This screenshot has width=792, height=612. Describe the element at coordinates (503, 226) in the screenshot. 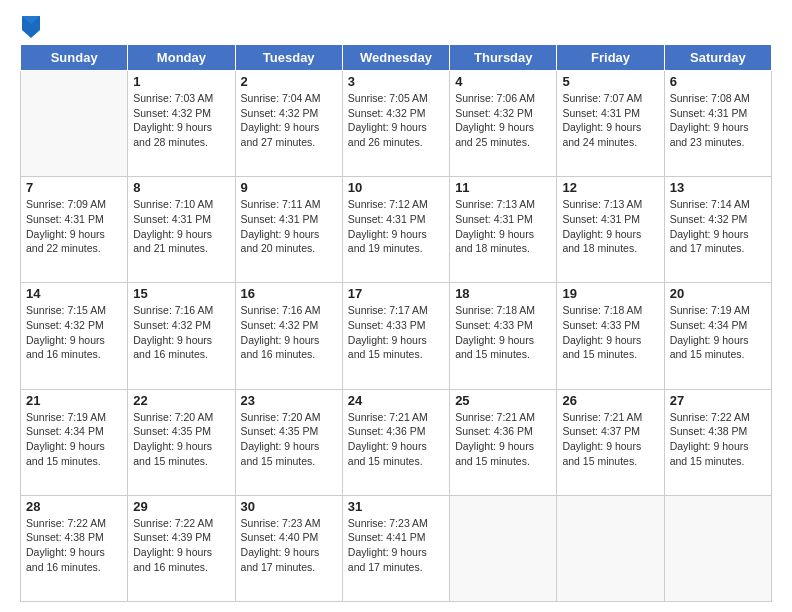

I see `day-info: Sunrise: 7:13 AMSunset: 4:31 PMDaylight:…` at that location.